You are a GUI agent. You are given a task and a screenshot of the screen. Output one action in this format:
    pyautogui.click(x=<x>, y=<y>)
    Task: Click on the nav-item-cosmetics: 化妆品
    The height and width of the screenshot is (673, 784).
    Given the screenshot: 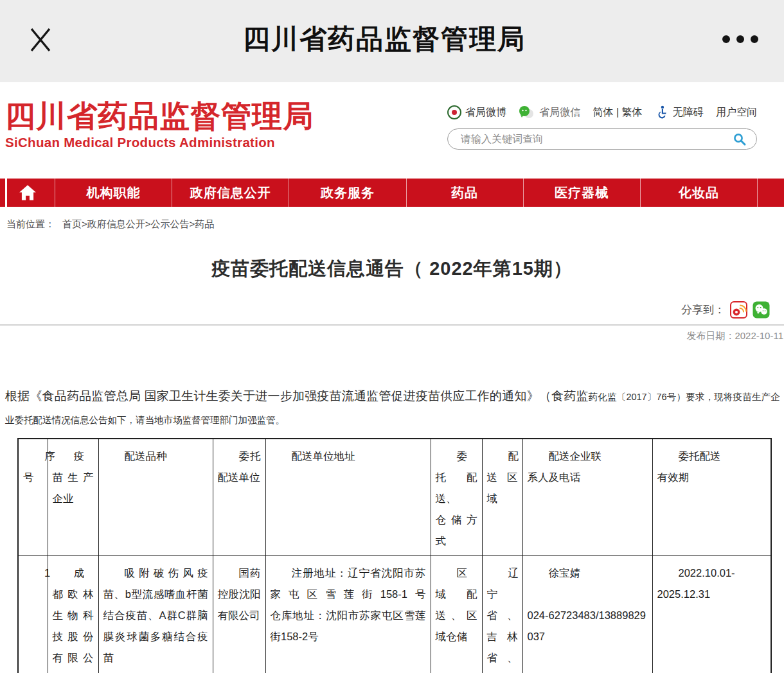 What is the action you would take?
    pyautogui.click(x=699, y=193)
    